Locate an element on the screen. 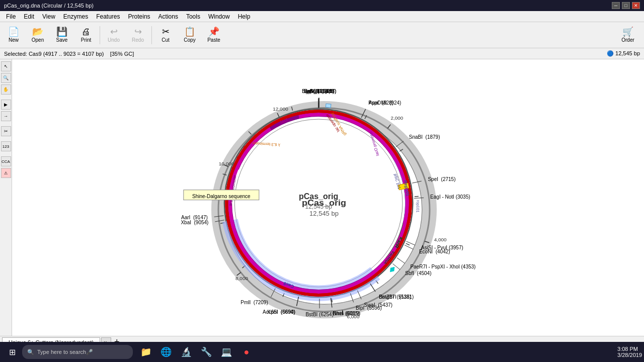 The width and height of the screenshot is (644, 362). sidebar-num: 123 is located at coordinates (6, 146).